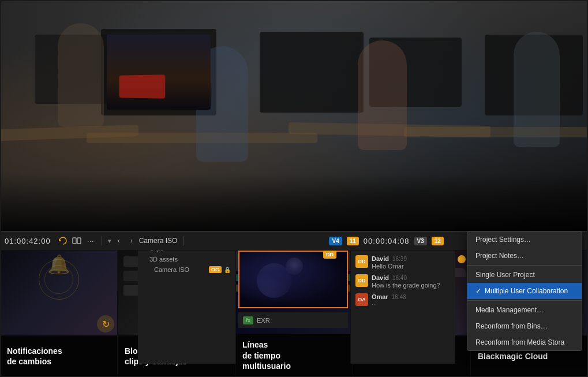  I want to click on msg-time-1: 16:39, so click(399, 259).